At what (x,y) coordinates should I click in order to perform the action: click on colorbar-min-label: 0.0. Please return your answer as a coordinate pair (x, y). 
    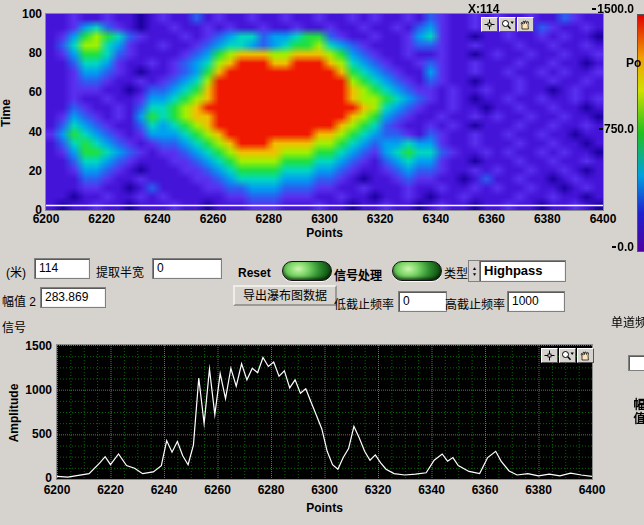
    Looking at the image, I should click on (613, 247).